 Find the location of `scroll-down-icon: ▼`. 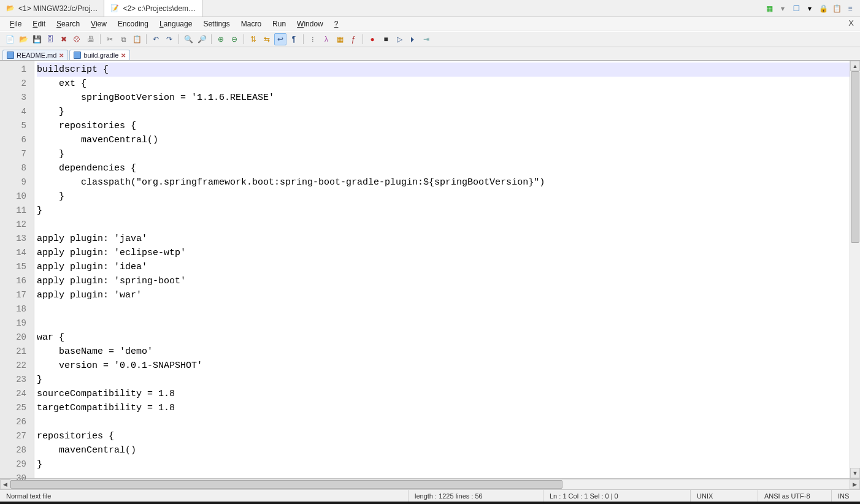

scroll-down-icon: ▼ is located at coordinates (855, 473).